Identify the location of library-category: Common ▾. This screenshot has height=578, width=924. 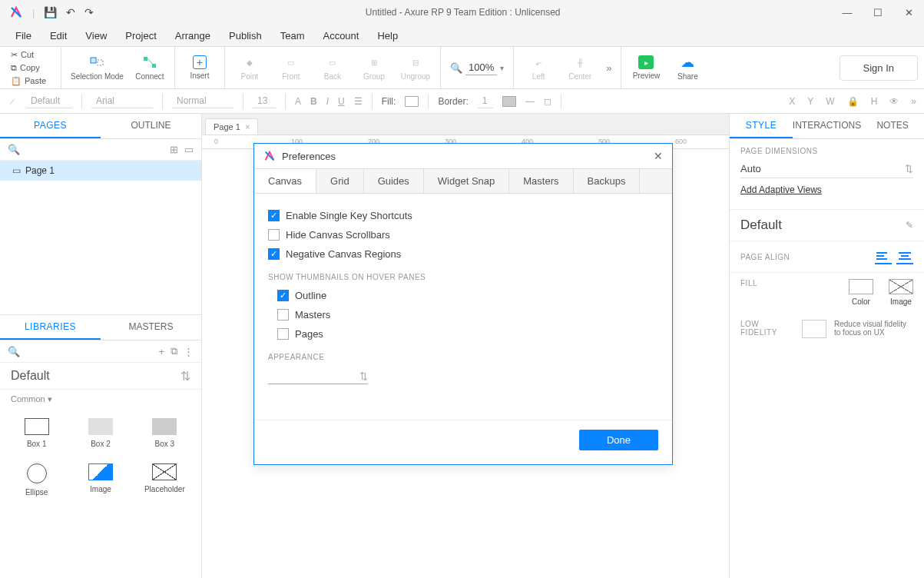
(101, 400).